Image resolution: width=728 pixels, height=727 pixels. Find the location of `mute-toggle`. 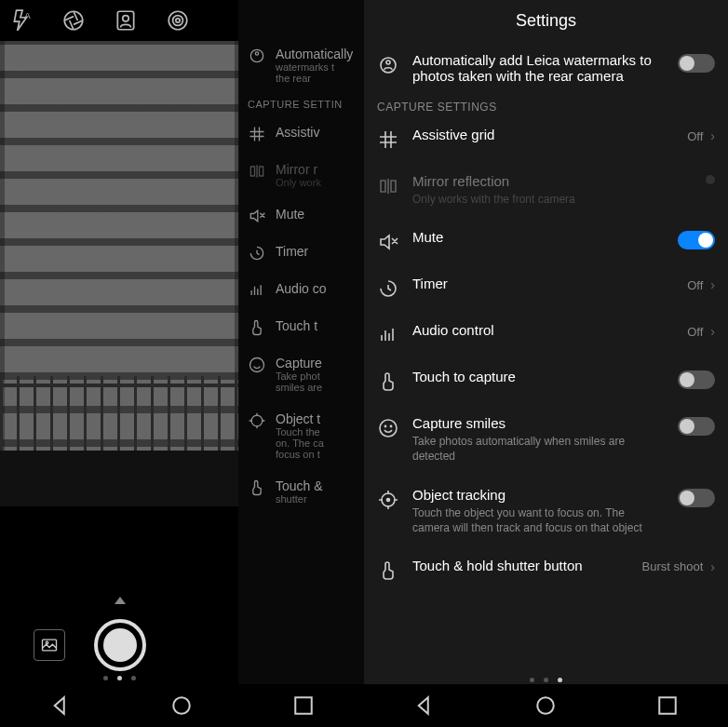

mute-toggle is located at coordinates (696, 240).